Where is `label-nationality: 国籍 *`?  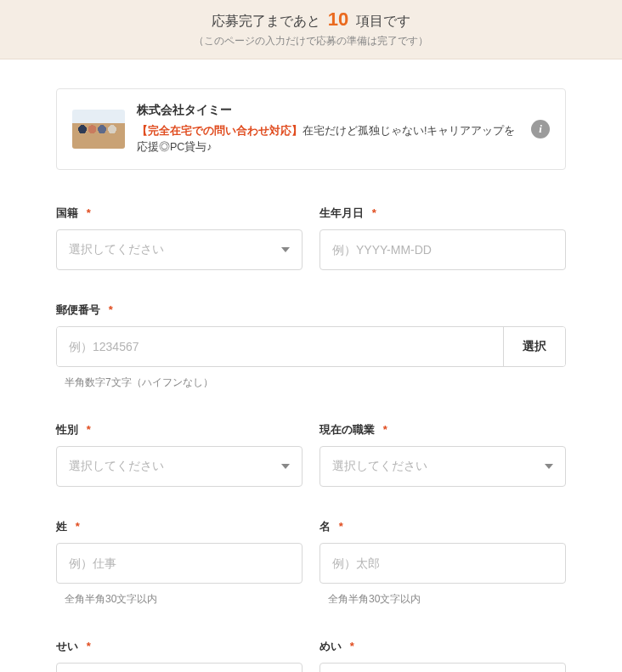
label-nationality: 国籍 * is located at coordinates (179, 213).